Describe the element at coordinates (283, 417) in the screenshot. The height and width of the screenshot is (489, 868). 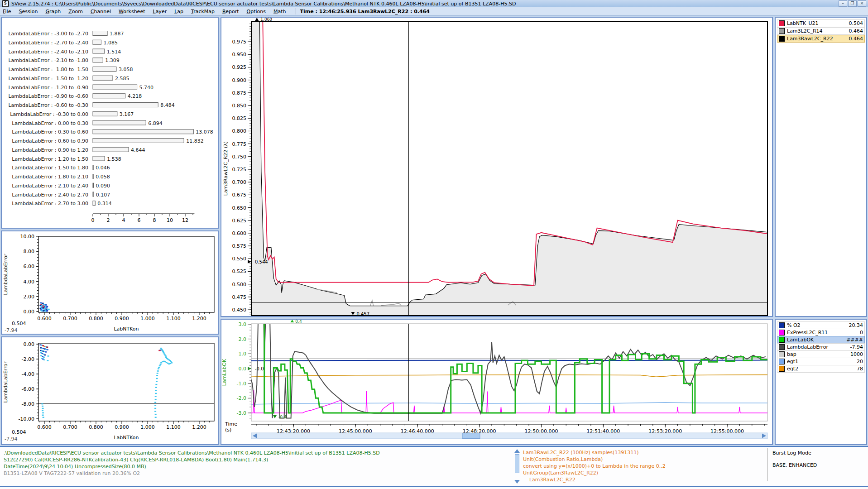
I see `svg-text: -0.4` at that location.